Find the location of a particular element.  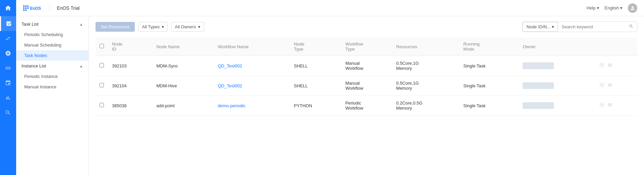

table-row: 392103 MDM-Sync QD_Test002 SHELL ManualW… is located at coordinates (367, 66).